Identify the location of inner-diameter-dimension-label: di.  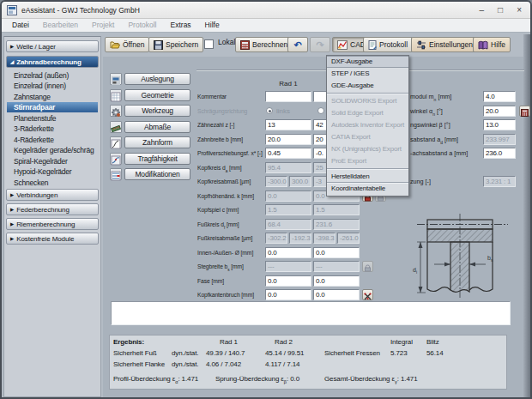
(415, 271).